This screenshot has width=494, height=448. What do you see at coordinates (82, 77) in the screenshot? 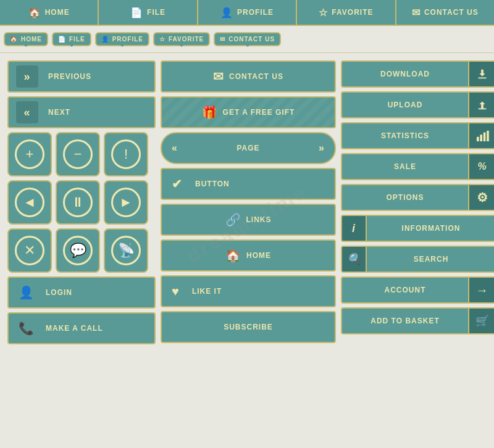
I see `previous-button: » PREVIOUS` at bounding box center [82, 77].